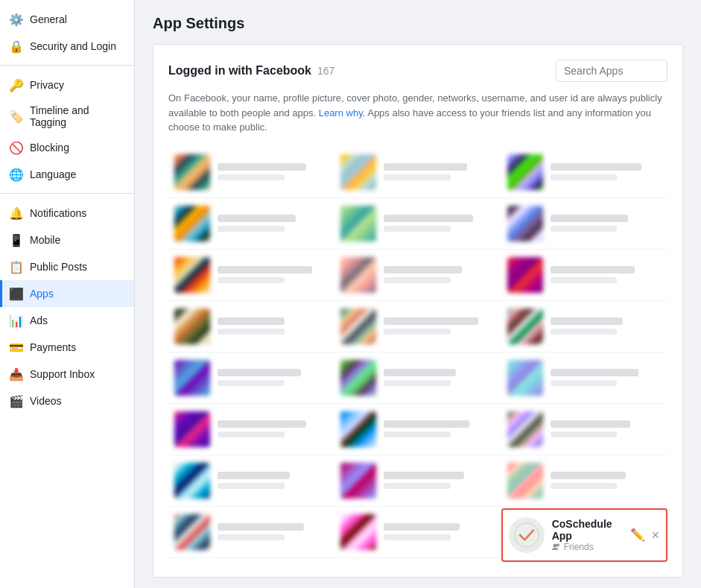 This screenshot has height=588, width=701. Describe the element at coordinates (67, 19) in the screenshot. I see `sidebar-item-general: ⚙️ General` at that location.